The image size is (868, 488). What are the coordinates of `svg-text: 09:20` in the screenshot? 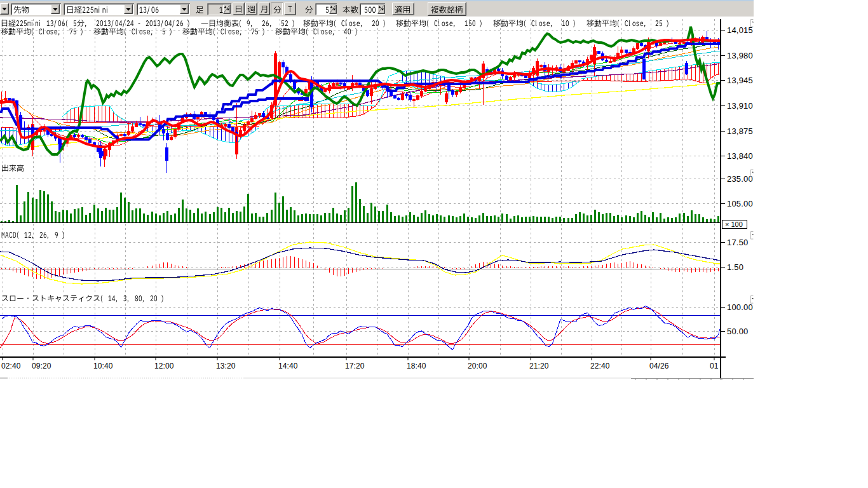 It's located at (42, 366).